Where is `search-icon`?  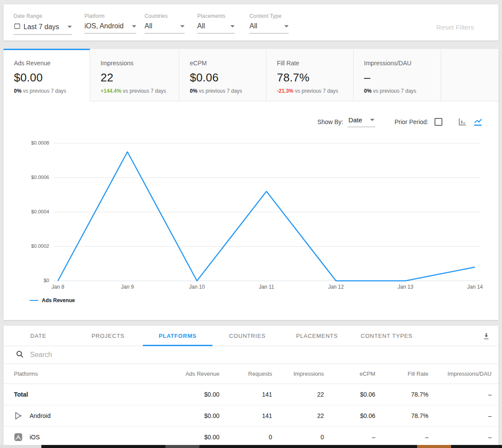
search-icon is located at coordinates (20, 355).